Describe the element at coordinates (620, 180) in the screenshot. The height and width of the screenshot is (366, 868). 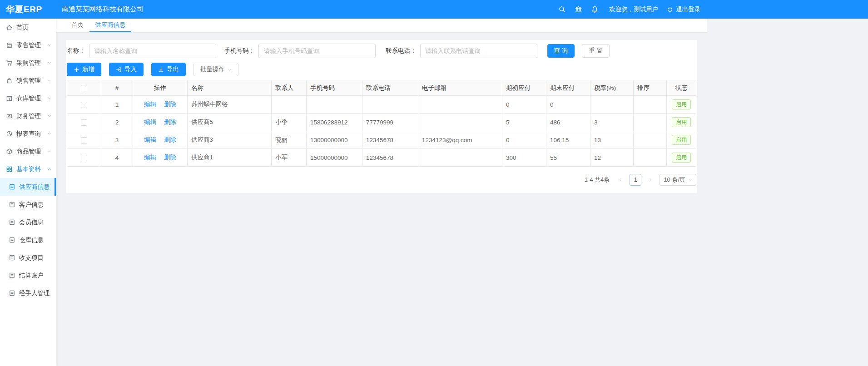
I see `prev-page-button` at that location.